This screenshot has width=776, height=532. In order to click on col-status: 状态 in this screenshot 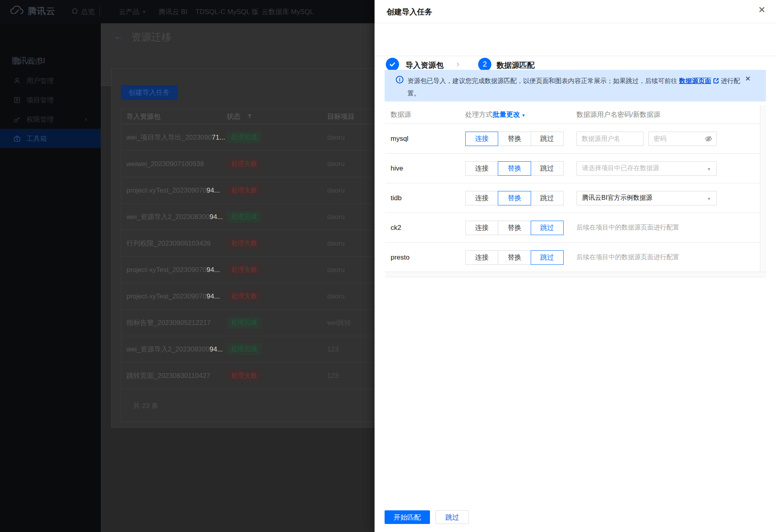, I will do `click(277, 116)`.